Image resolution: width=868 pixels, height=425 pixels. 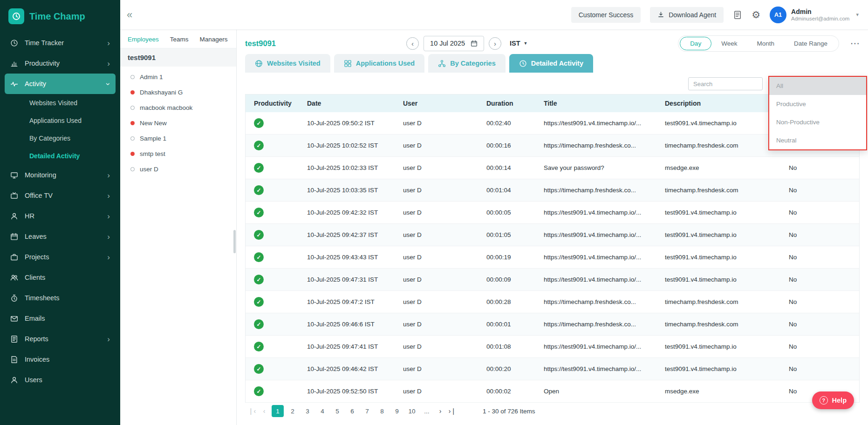 I want to click on sidebar-item-monitoring: Monitoring›, so click(x=60, y=175).